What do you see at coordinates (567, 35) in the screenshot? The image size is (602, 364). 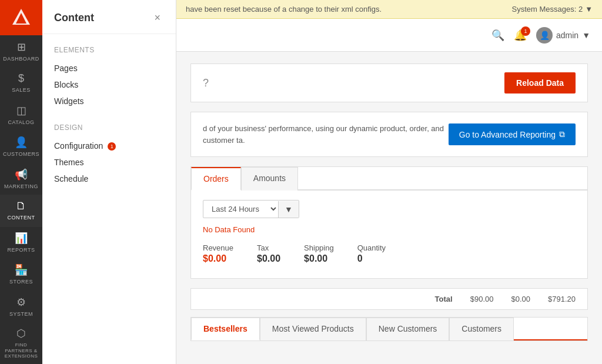 I see `user-name: admin` at bounding box center [567, 35].